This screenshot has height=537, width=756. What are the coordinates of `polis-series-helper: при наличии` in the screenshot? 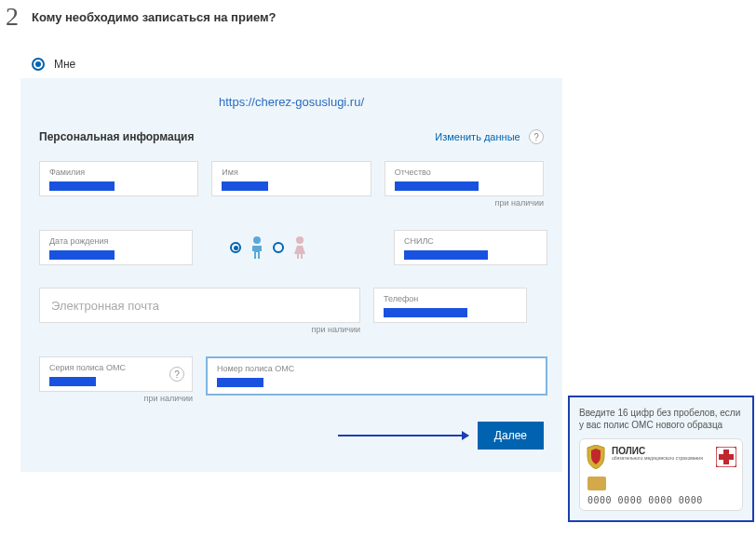 It's located at (115, 398).